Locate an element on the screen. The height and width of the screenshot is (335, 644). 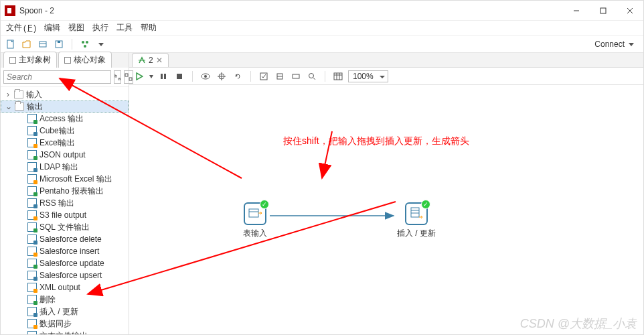
search-input is located at coordinates (58, 77).